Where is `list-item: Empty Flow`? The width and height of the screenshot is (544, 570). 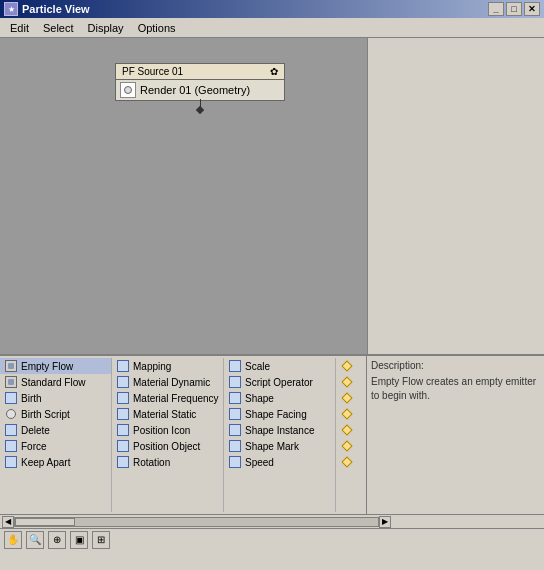
list-item: Empty Flow is located at coordinates (56, 366).